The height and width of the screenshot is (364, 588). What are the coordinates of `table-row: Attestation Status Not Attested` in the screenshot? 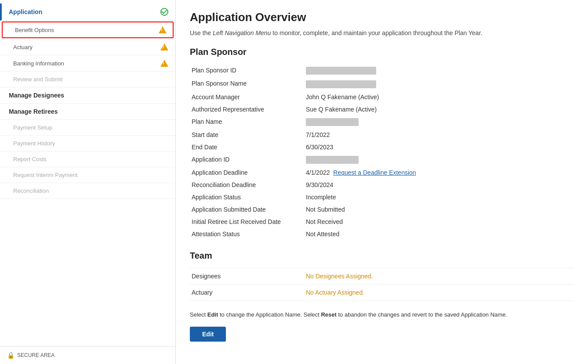 It's located at (382, 234).